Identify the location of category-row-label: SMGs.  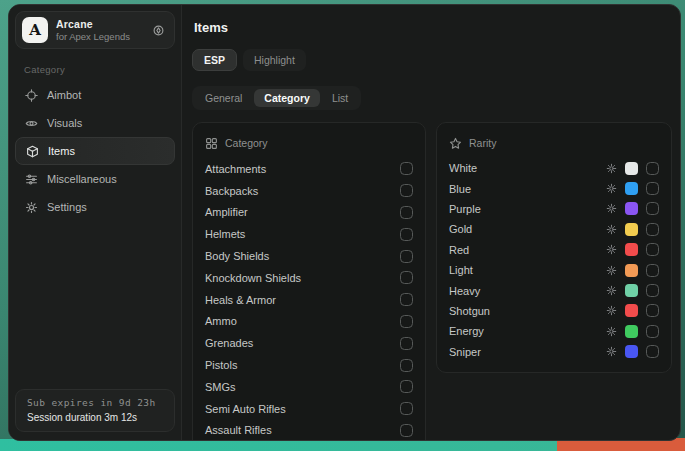
(220, 387).